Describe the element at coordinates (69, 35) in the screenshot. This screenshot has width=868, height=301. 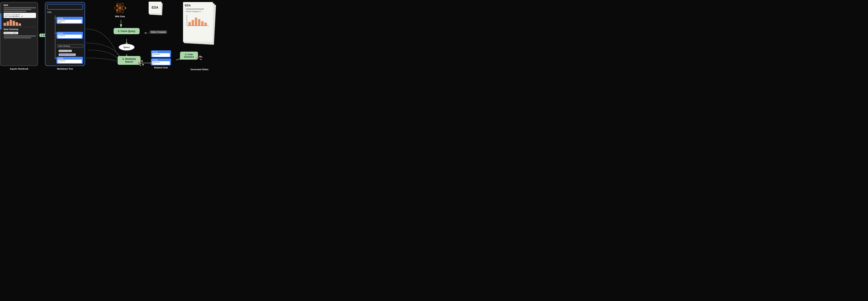
I see `md-cell1: Cell [1] Comments#……` at that location.